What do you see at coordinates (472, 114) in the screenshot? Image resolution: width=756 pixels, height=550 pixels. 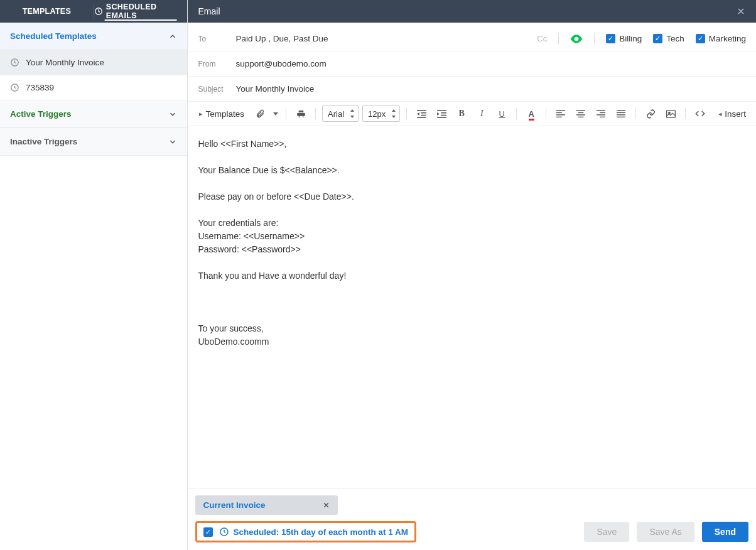 I see `editor-toolbar: Templates Arial 12px` at bounding box center [472, 114].